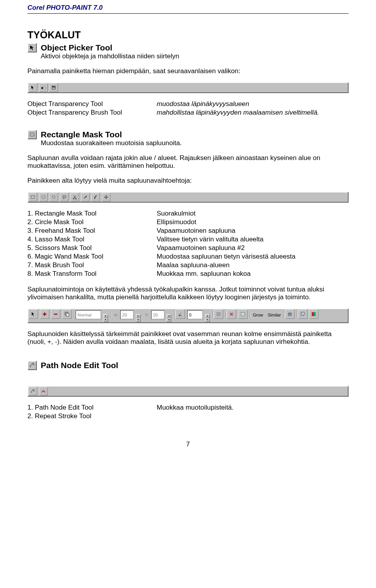 Image resolution: width=376 pixels, height=588 pixels. I want to click on mask-transform-icon, so click(106, 197).